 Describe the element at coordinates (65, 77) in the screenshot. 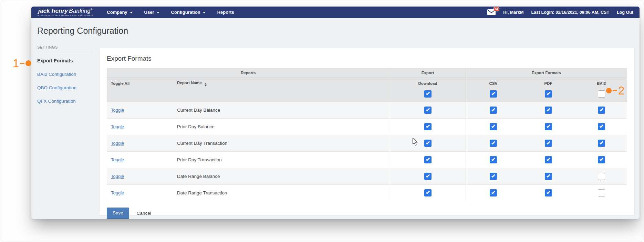

I see `settings-sidebar: SETTINGS Export Formats BAI2 Configurati…` at that location.